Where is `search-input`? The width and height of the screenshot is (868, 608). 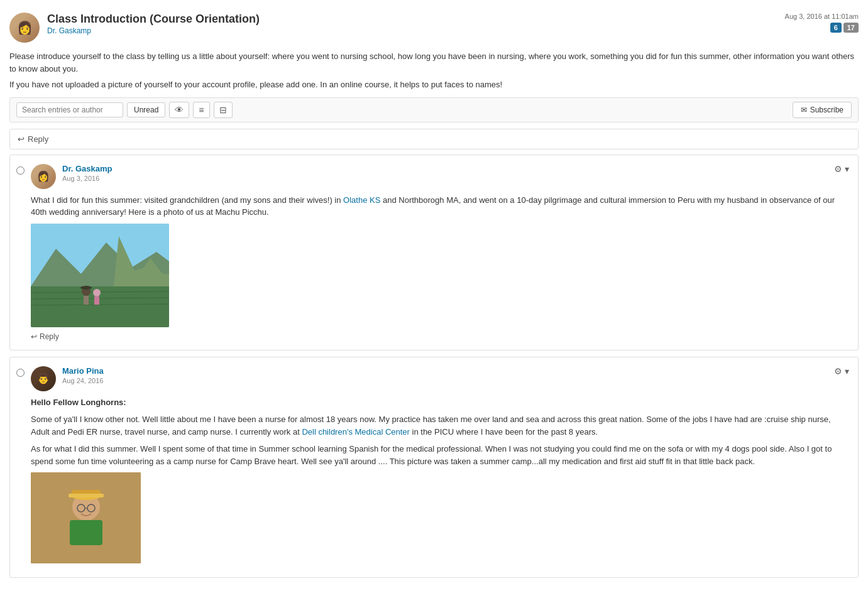 search-input is located at coordinates (70, 110).